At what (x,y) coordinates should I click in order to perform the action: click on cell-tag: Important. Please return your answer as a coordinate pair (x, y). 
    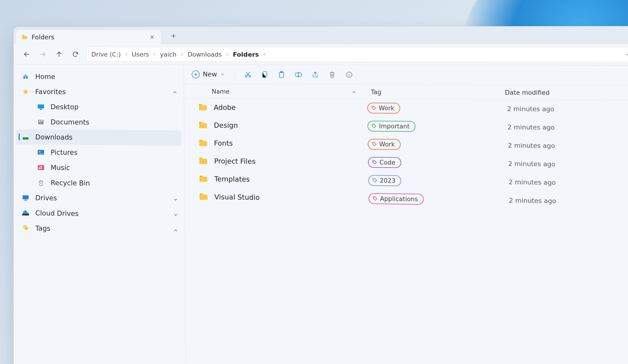
    Looking at the image, I should click on (431, 126).